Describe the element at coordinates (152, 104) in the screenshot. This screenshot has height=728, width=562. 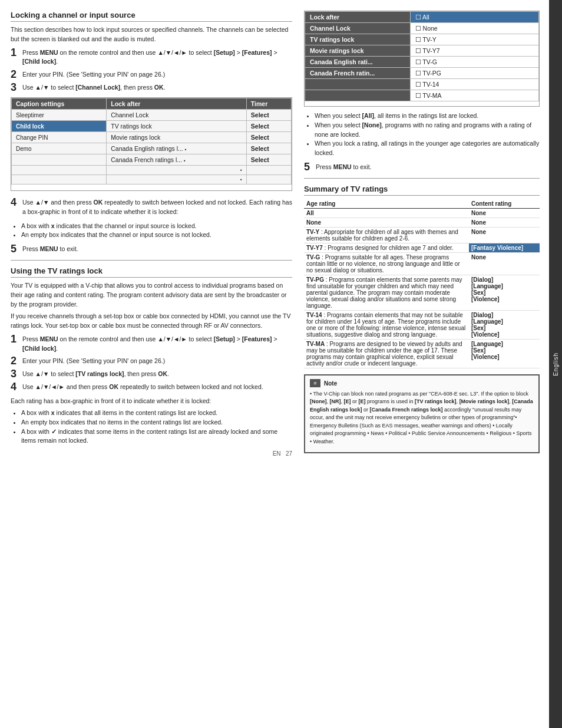
I see `menu-header-row: Caption settings Lock after Timer` at that location.